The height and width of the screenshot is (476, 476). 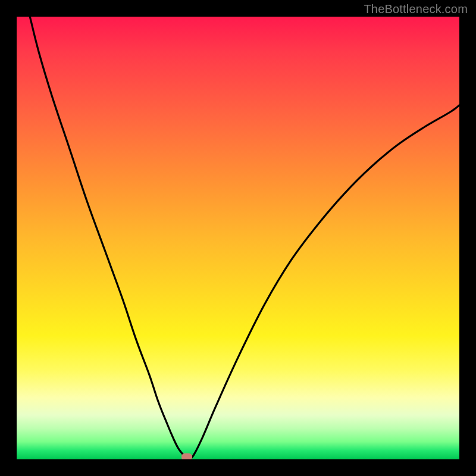 I want to click on watermark-text: TheBottleneck.com, so click(x=415, y=10).